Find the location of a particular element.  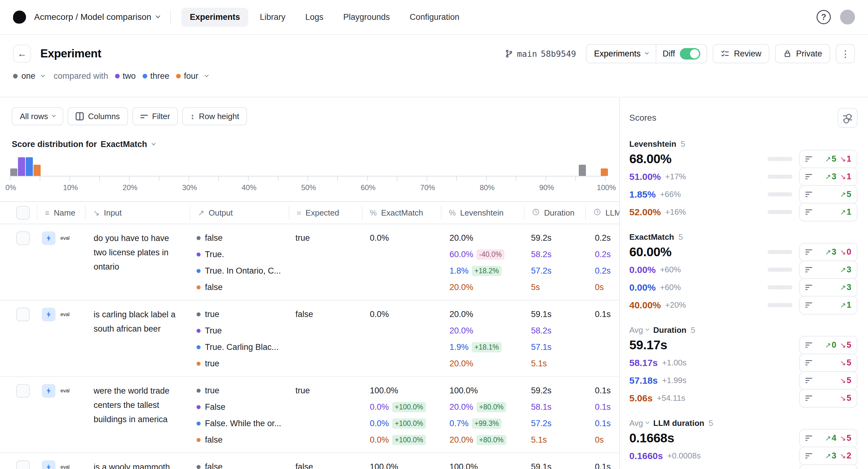

review-button: Review is located at coordinates (741, 54).